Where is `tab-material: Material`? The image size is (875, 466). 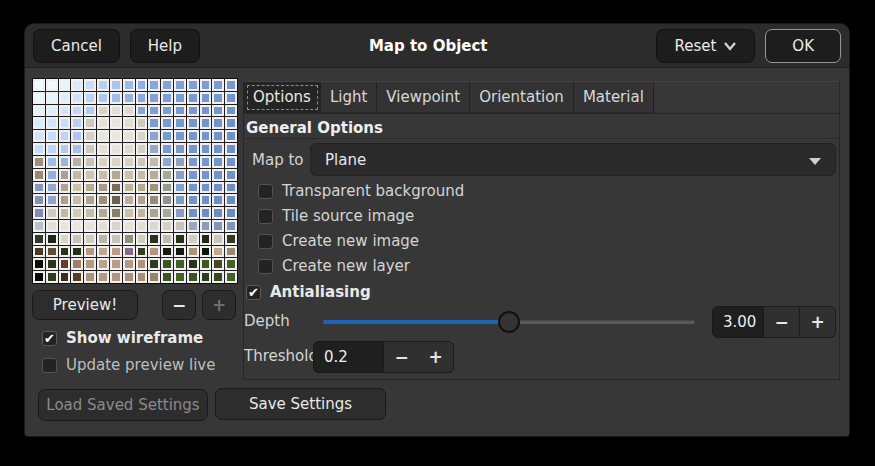
tab-material: Material is located at coordinates (614, 98).